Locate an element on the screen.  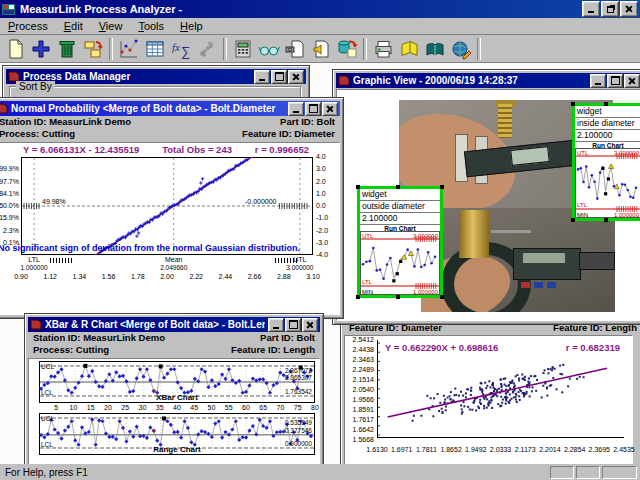
normal-probability-titlebar: Normal Probability <Merge of Bolt data> … is located at coordinates (170, 108).